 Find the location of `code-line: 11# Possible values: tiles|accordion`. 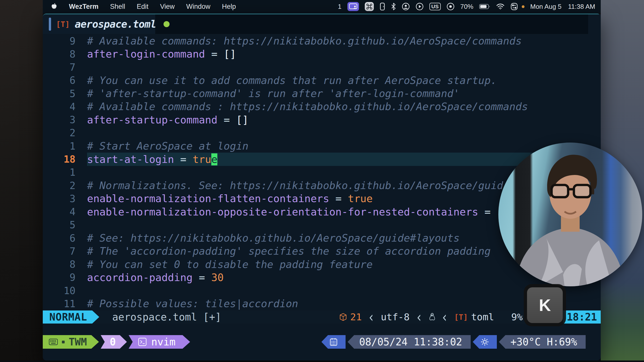

code-line: 11# Possible values: tiles|accordion is located at coordinates (322, 304).